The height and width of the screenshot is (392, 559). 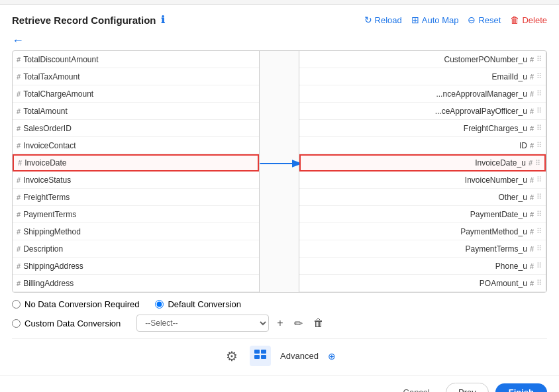 I want to click on right-field-row: ...ceApprovalPayOfficer_u#⠿, so click(x=423, y=111).